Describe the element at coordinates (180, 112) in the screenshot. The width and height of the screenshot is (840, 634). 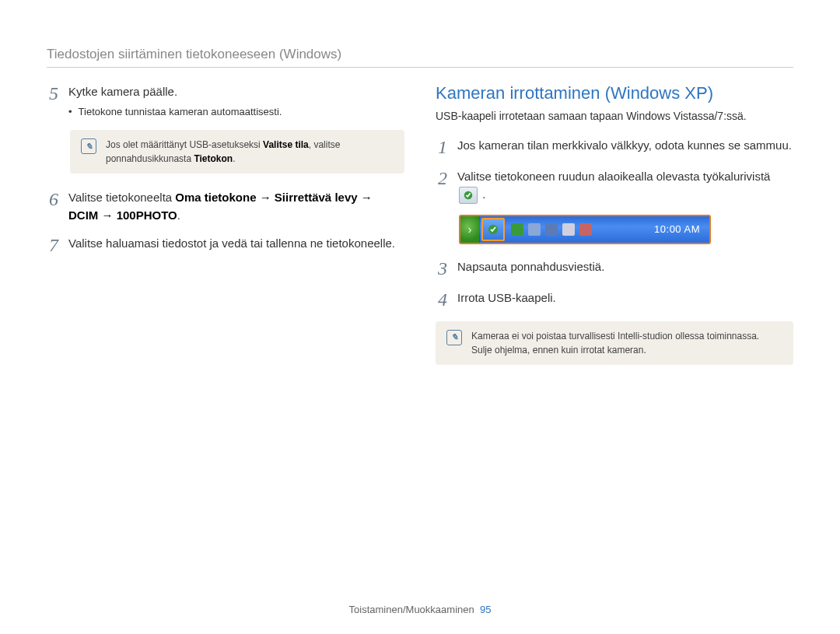
I see `bullet-text: Tietokone tunnistaa kameran automaattise…` at that location.